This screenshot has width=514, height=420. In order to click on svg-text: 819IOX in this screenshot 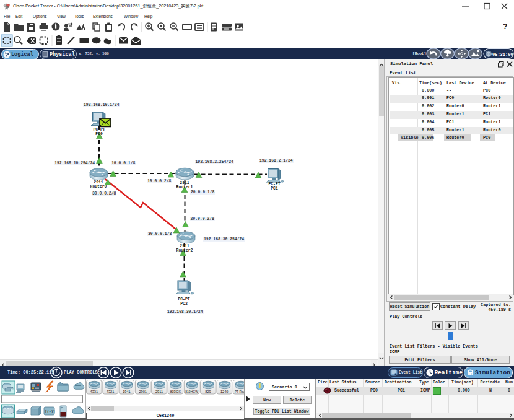, I will do `click(176, 392)`.